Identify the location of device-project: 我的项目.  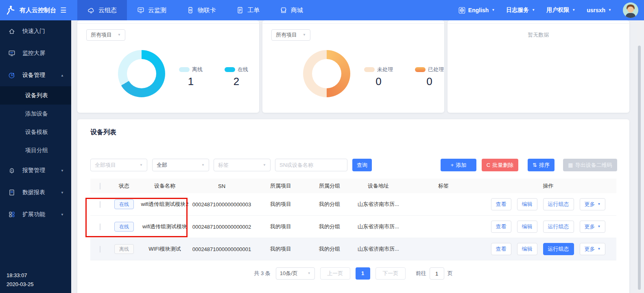
(281, 204).